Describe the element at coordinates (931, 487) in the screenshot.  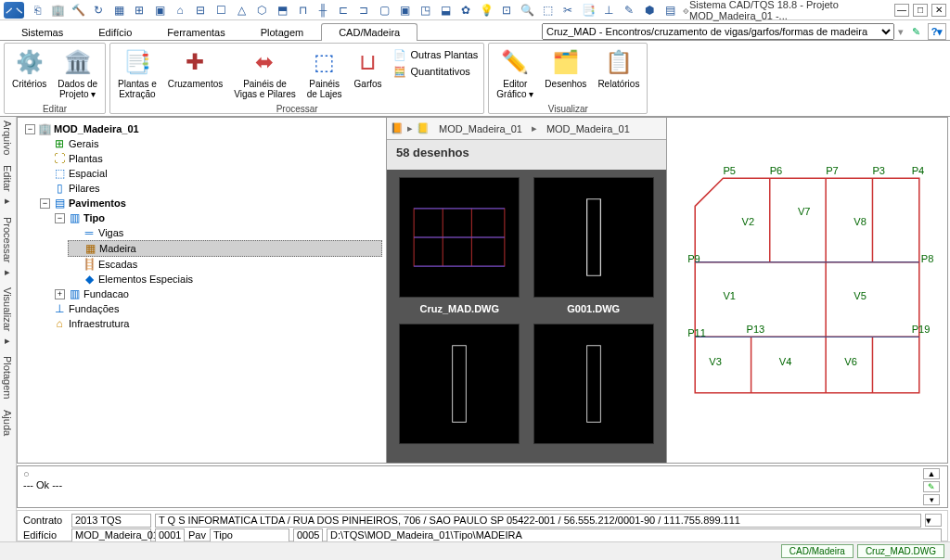
I see `console-edit-button: ✎` at that location.